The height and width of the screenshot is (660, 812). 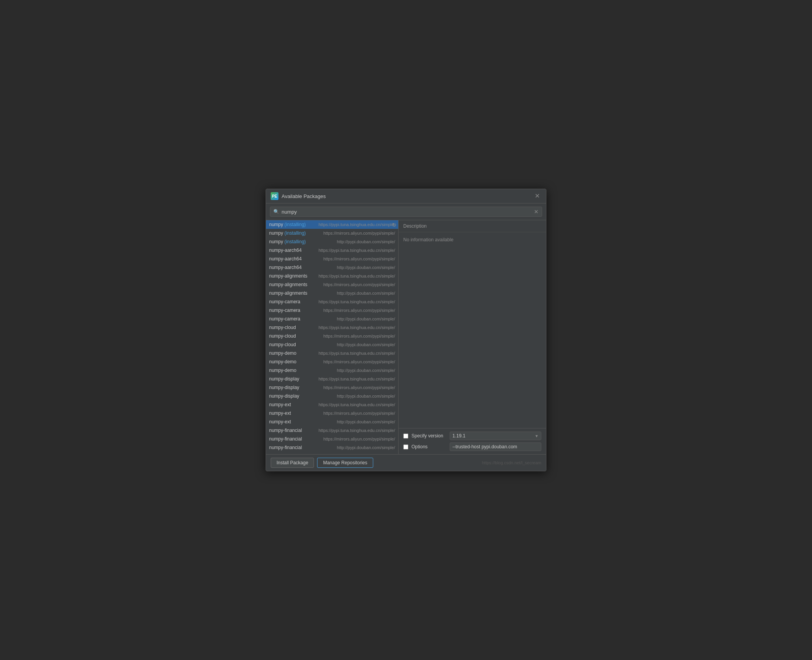 I want to click on list-item: numpy (installing)https://pypi.tuna.tsin…, so click(x=332, y=225).